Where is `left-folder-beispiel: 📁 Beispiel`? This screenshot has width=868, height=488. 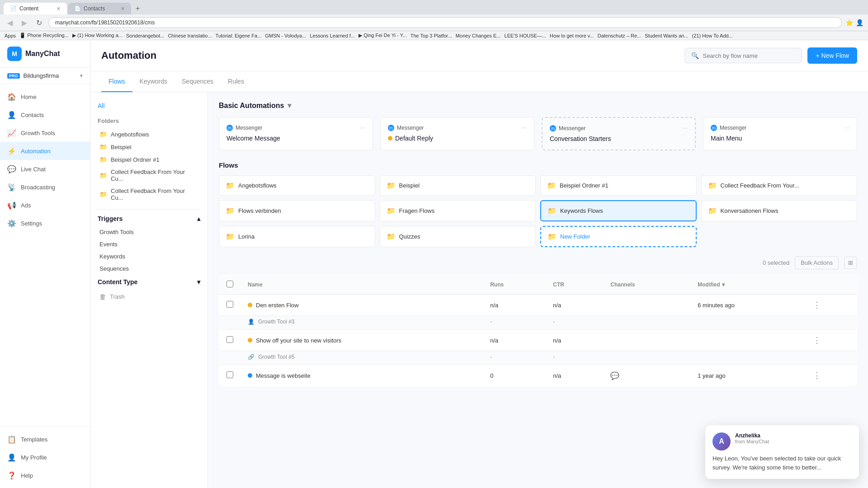
left-folder-beispiel: 📁 Beispiel is located at coordinates (149, 147).